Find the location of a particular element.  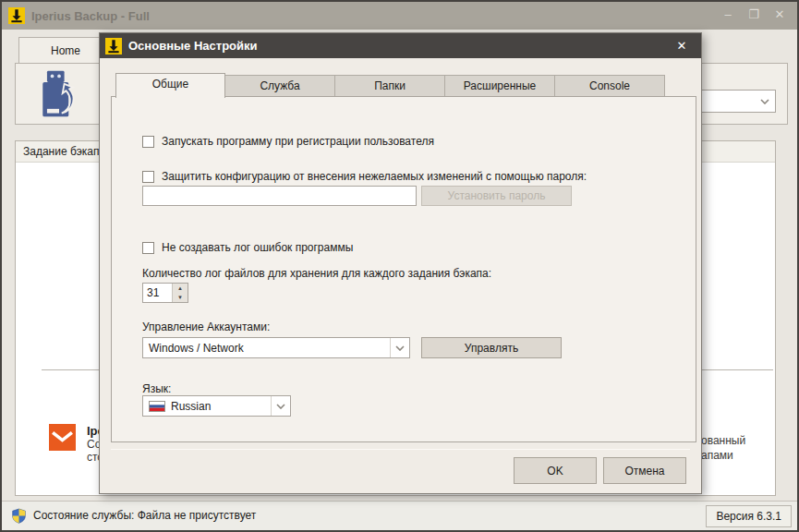

tab-folders: Папки is located at coordinates (390, 86).